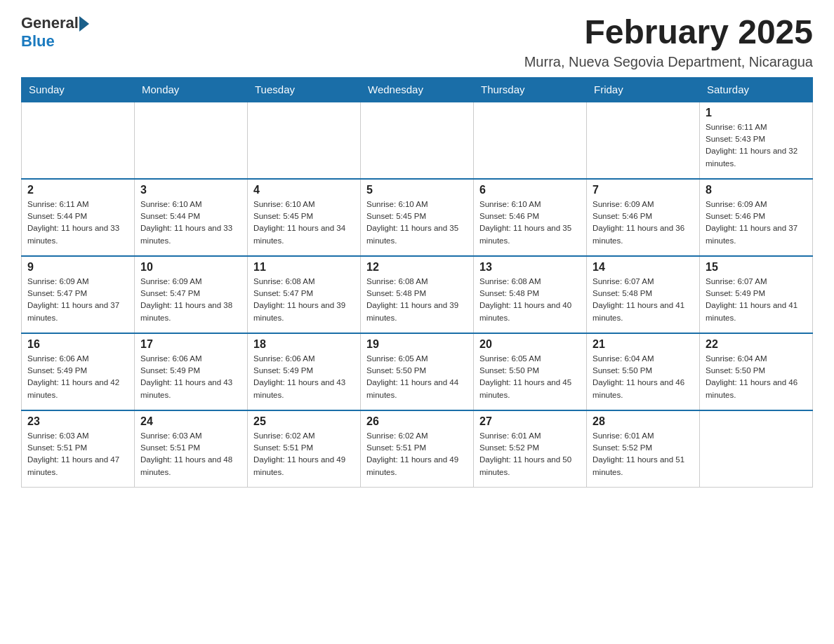  Describe the element at coordinates (305, 449) in the screenshot. I see `calendar-cell: 25Sunrise: 6:02 AMSunset: 5:51 PMDayligh…` at that location.